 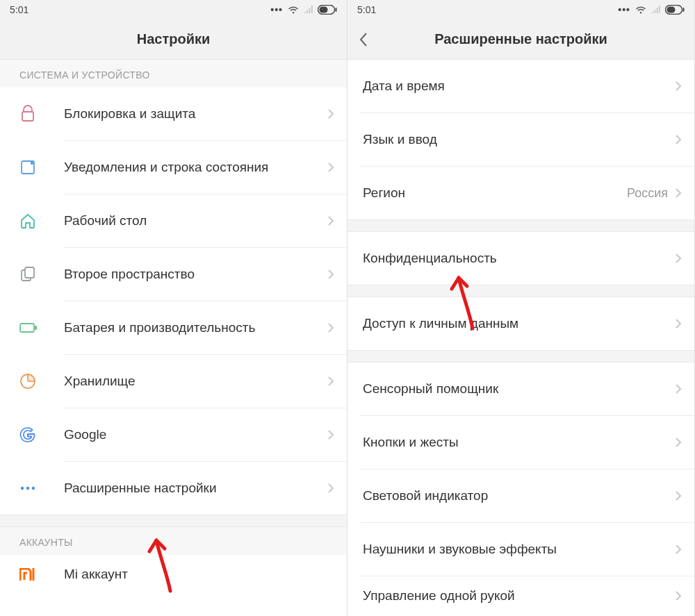 I want to click on row-label: Сенсорный помощник, so click(x=518, y=389).